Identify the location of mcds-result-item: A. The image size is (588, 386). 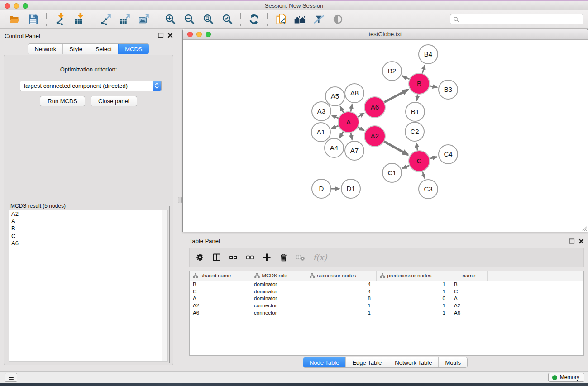
(88, 221).